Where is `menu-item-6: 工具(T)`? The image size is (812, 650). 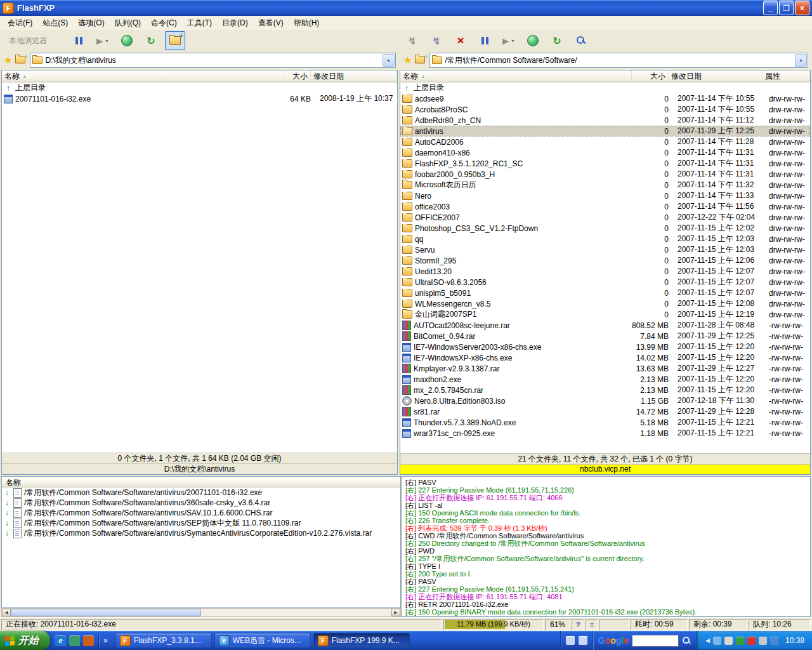 menu-item-6: 工具(T) is located at coordinates (199, 23).